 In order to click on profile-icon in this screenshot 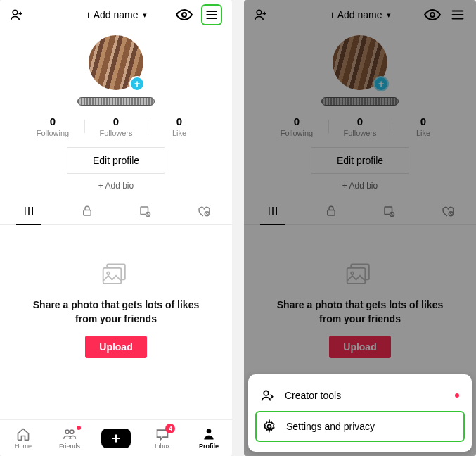, I will do `click(209, 434)`.